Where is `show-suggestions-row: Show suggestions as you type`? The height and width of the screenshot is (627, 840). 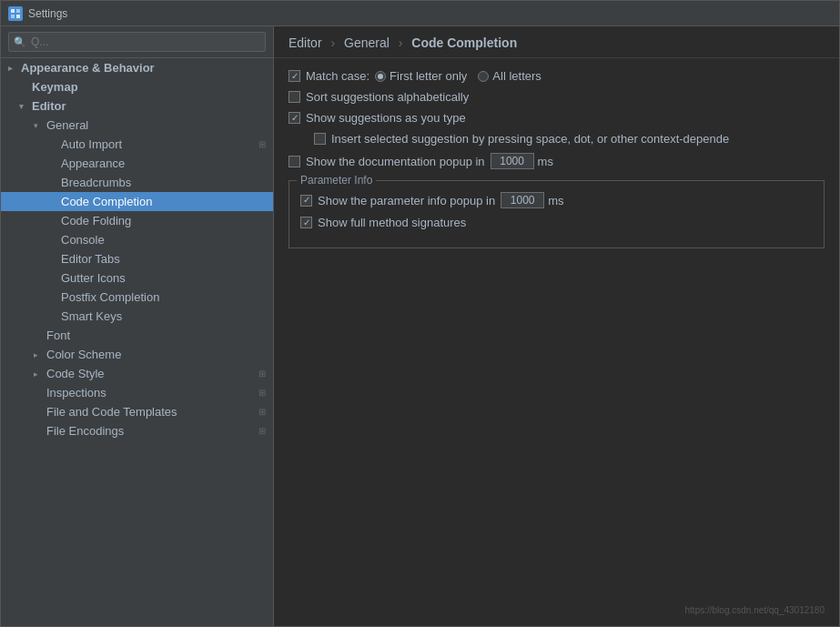 show-suggestions-row: Show suggestions as you type is located at coordinates (557, 118).